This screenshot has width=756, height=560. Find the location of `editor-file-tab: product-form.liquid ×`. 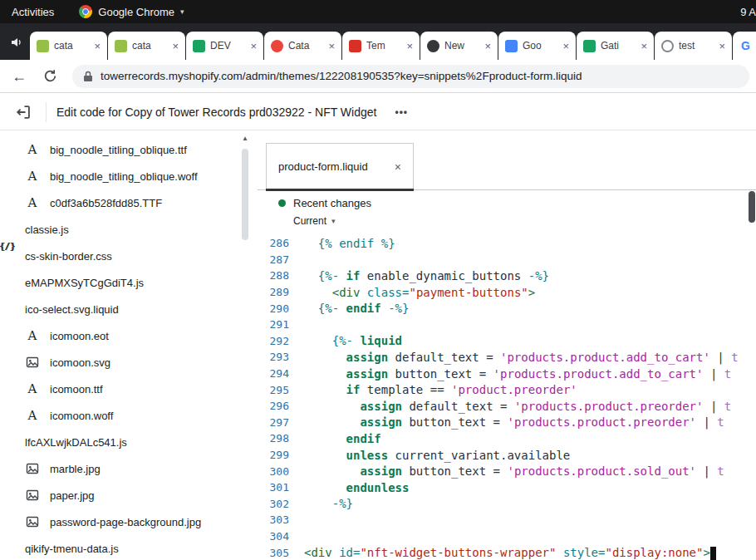

editor-file-tab: product-form.liquid × is located at coordinates (340, 166).